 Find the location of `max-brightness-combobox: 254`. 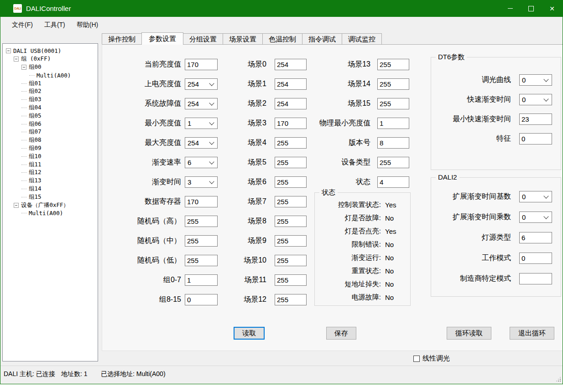

max-brightness-combobox: 254 is located at coordinates (201, 143).